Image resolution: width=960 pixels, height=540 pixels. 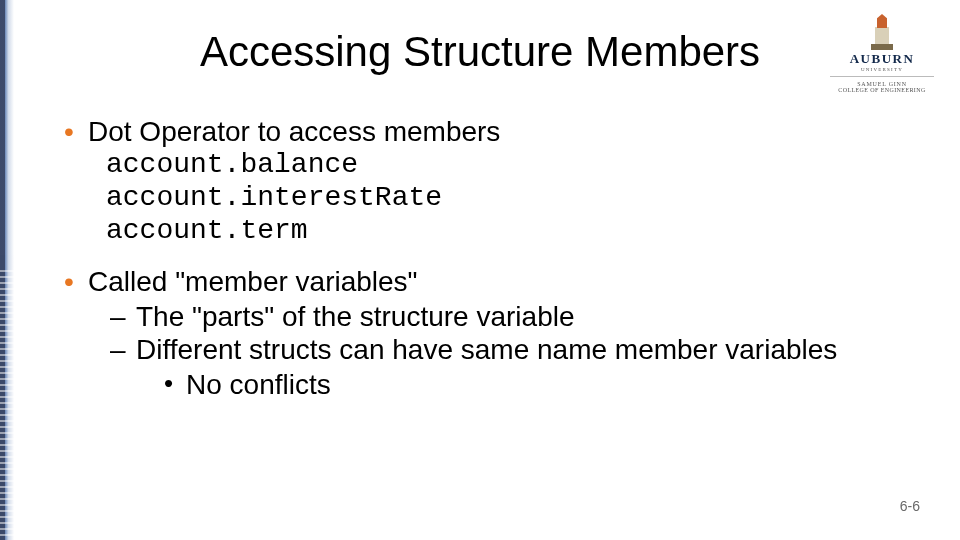 I want to click on logo-subtitle-2: COLLEGE OF ENGINEERING, so click(x=882, y=90).